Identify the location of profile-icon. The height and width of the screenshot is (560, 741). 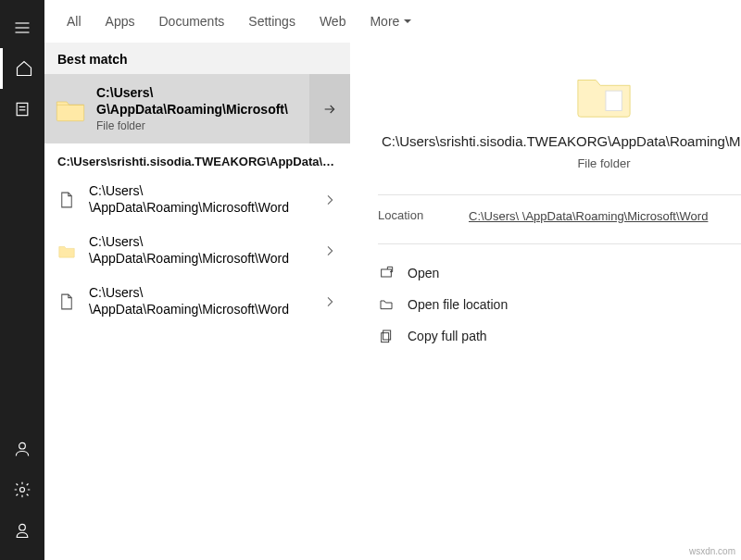
(22, 530).